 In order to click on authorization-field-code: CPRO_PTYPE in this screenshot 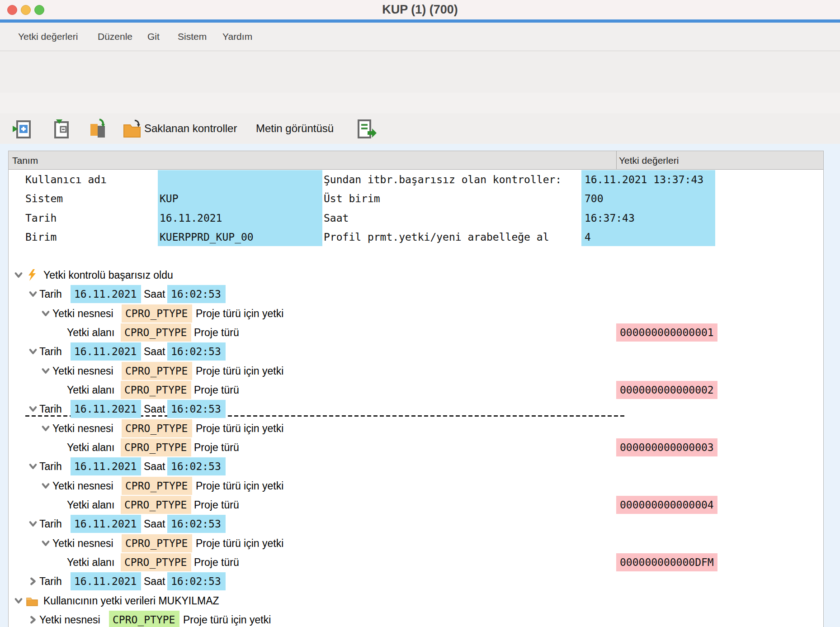, I will do `click(156, 505)`.